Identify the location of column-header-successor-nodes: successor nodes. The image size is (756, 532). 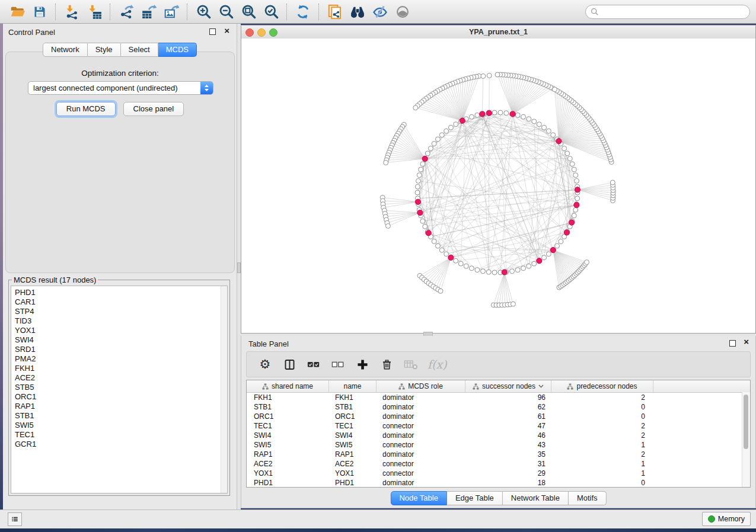
(509, 386).